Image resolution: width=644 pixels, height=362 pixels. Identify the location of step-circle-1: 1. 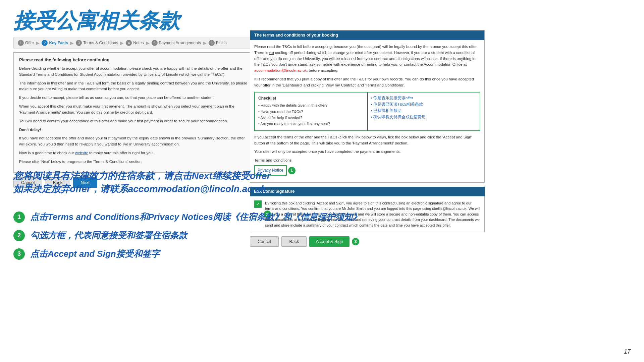
(19, 217).